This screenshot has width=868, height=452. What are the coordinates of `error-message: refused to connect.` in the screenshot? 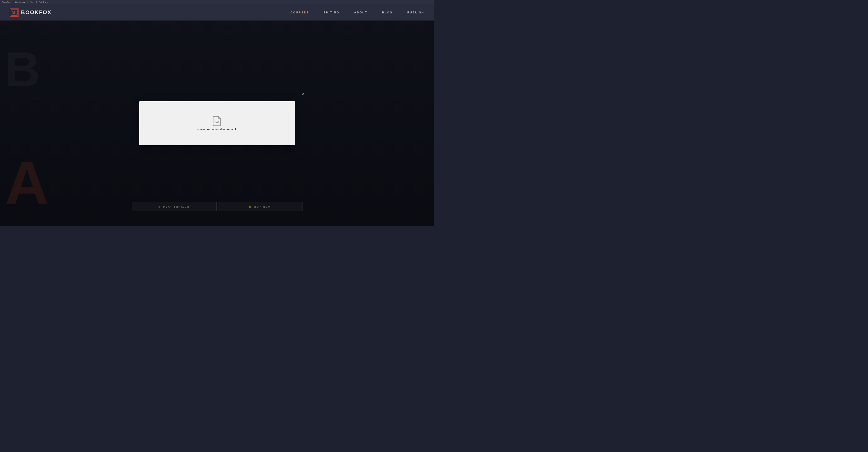 It's located at (224, 129).